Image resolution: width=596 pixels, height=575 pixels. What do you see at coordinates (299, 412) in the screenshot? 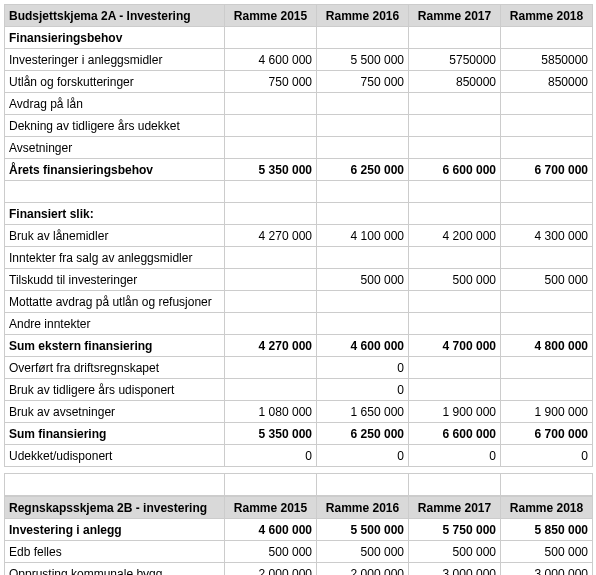
I see `table-row: Bruk av avsetninger1 080 0001 650 0001 9…` at bounding box center [299, 412].